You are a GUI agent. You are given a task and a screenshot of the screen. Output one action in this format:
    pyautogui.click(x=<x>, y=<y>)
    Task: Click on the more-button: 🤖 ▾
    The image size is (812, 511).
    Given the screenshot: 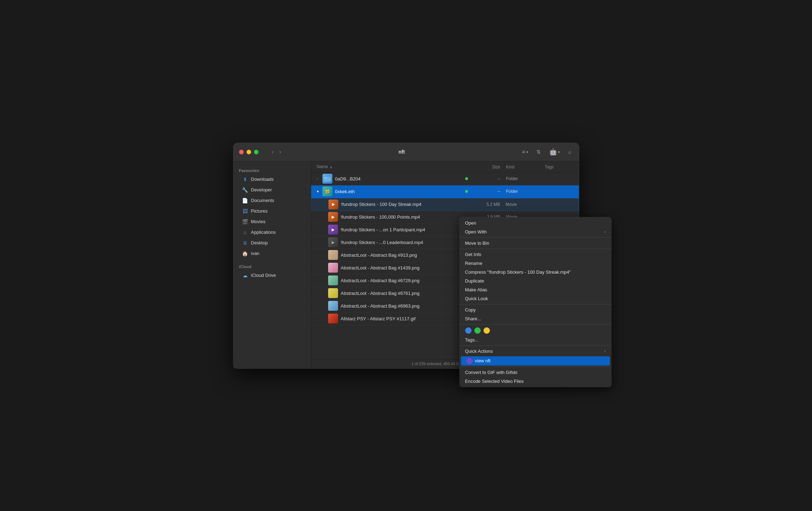 What is the action you would take?
    pyautogui.click(x=555, y=152)
    